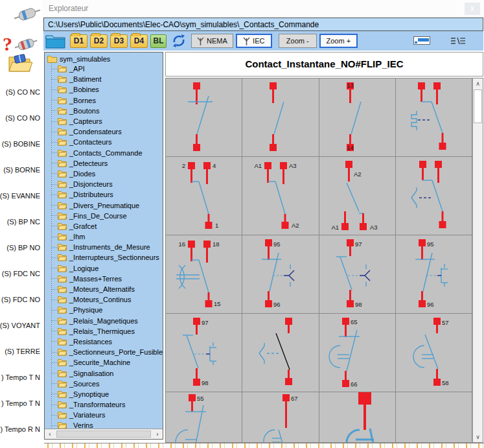 The width and height of the screenshot is (484, 448). What do you see at coordinates (20, 118) in the screenshot?
I see `sidebar-symbol-label: (S) CO NO` at bounding box center [20, 118].